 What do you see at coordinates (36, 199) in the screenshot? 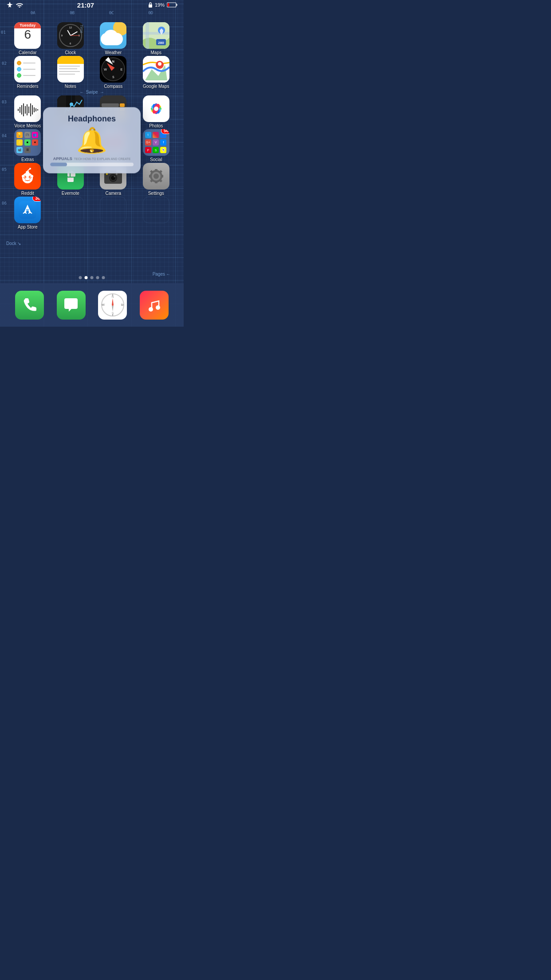
I see `badge-appstore: 38` at bounding box center [36, 199].